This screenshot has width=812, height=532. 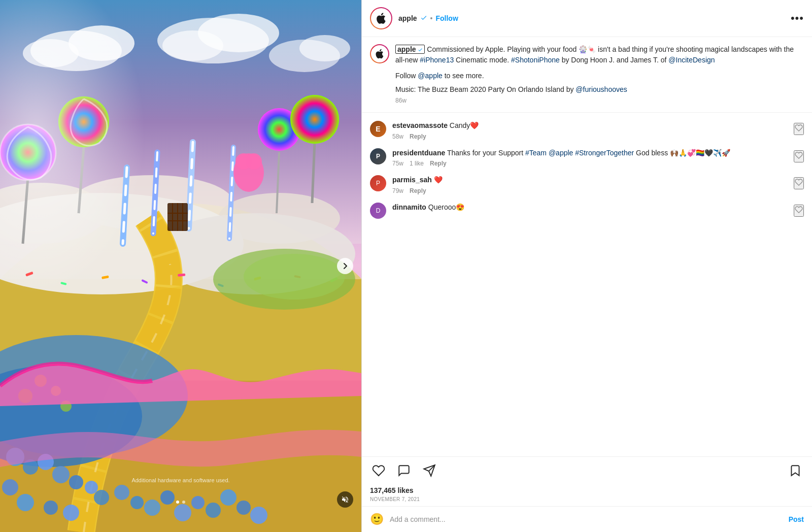 What do you see at coordinates (691, 60) in the screenshot?
I see `mention-incitedesign: @InciteDesign` at bounding box center [691, 60].